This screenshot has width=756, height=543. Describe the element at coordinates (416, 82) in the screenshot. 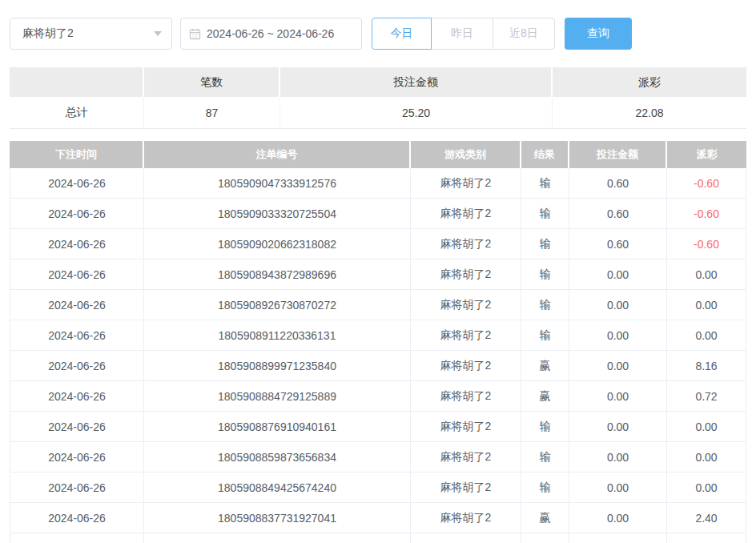

I see `summary-header-cell: 投注金额` at that location.